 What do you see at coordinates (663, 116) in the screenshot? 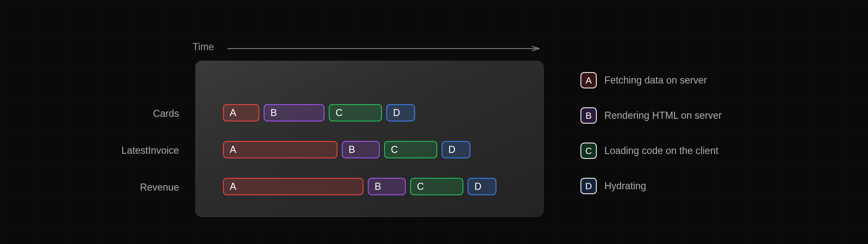
I see `legend-label: Rendering HTML on server` at bounding box center [663, 116].